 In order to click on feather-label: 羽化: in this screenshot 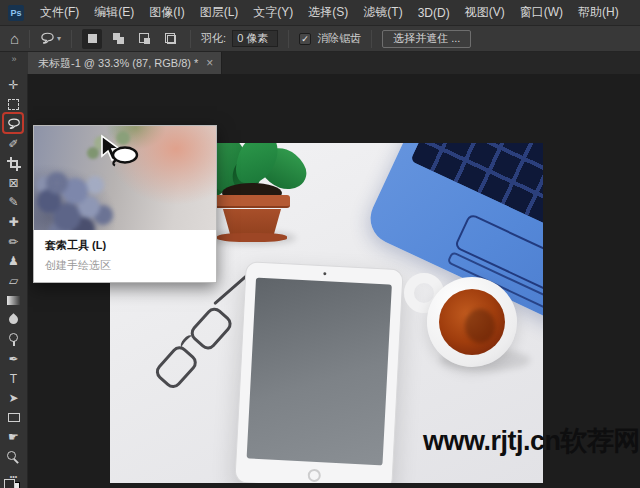, I will do `click(214, 38)`.